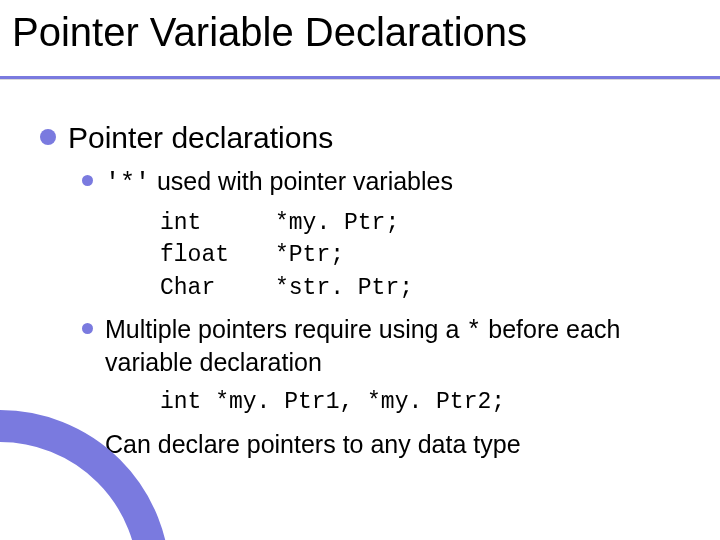  Describe the element at coordinates (286, 329) in the screenshot. I see `text-span: Multiple pointers require using a` at that location.